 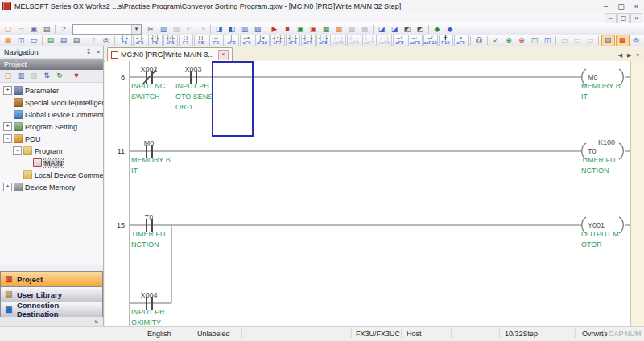 What do you see at coordinates (60, 76) in the screenshot?
I see `nav-refresh-icon: ↻` at bounding box center [60, 76].